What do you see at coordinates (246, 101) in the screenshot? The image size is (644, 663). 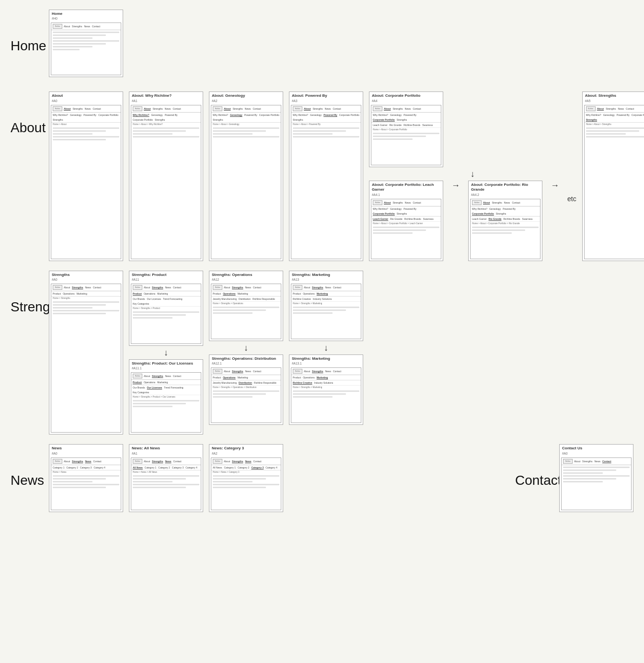 I see `page-id: #A2` at bounding box center [246, 101].